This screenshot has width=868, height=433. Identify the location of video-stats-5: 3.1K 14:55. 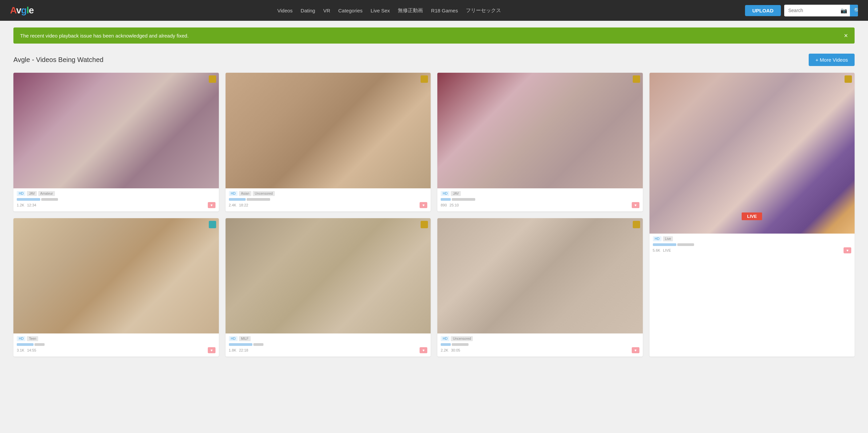
(26, 350).